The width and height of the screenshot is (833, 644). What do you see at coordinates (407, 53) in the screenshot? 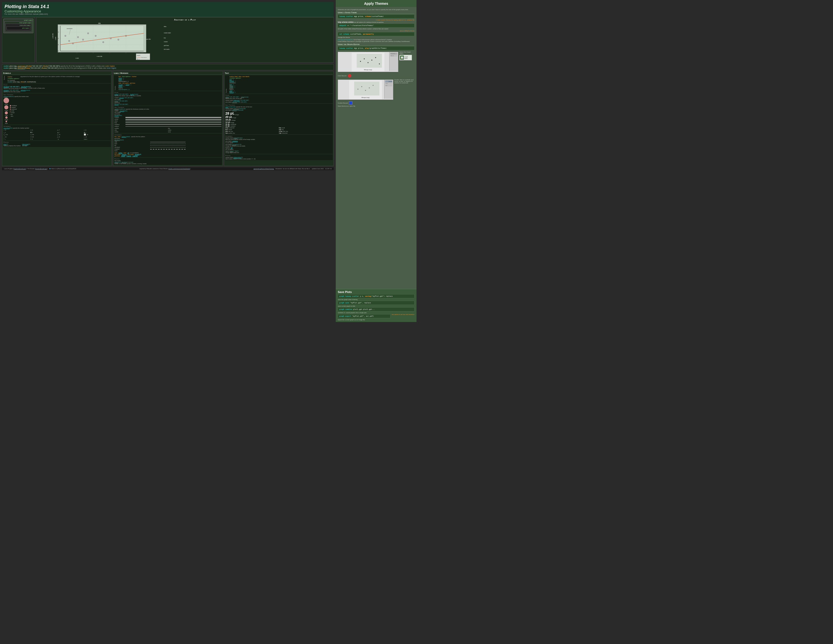
I see `select-label: Select the Graph Editor` at bounding box center [407, 53].